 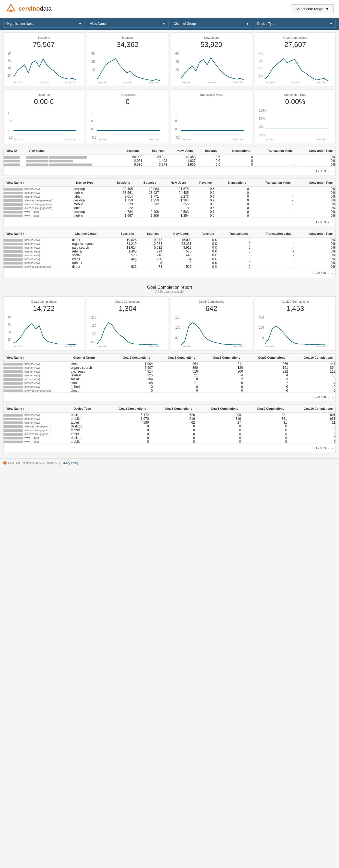 What do you see at coordinates (170, 377) in the screenshot?
I see `goal-channel-table: View Name ↑ Channel Group Goal1 Completi…` at bounding box center [170, 377].